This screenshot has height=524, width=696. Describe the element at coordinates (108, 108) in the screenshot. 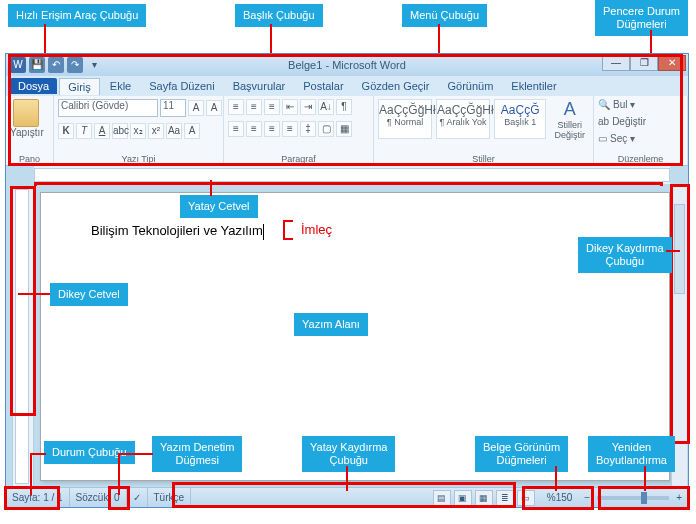

I see `font-name-combo: Calibri (Gövde)` at that location.